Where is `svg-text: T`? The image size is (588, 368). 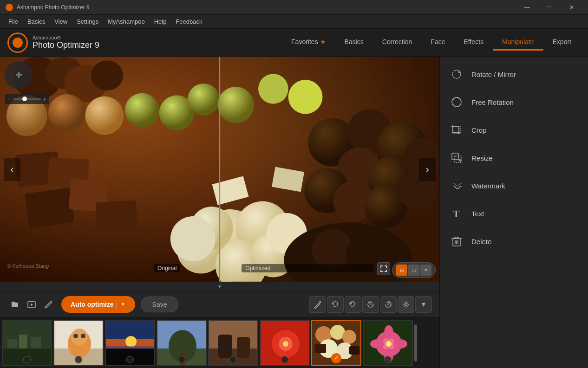
svg-text: T is located at coordinates (456, 213).